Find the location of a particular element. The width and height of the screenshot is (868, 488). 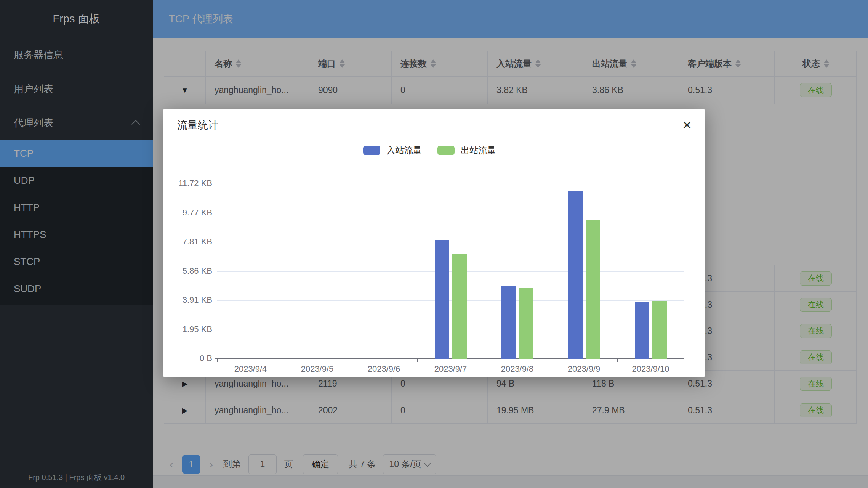

legend-label-inbound: 入站流量 is located at coordinates (404, 150).